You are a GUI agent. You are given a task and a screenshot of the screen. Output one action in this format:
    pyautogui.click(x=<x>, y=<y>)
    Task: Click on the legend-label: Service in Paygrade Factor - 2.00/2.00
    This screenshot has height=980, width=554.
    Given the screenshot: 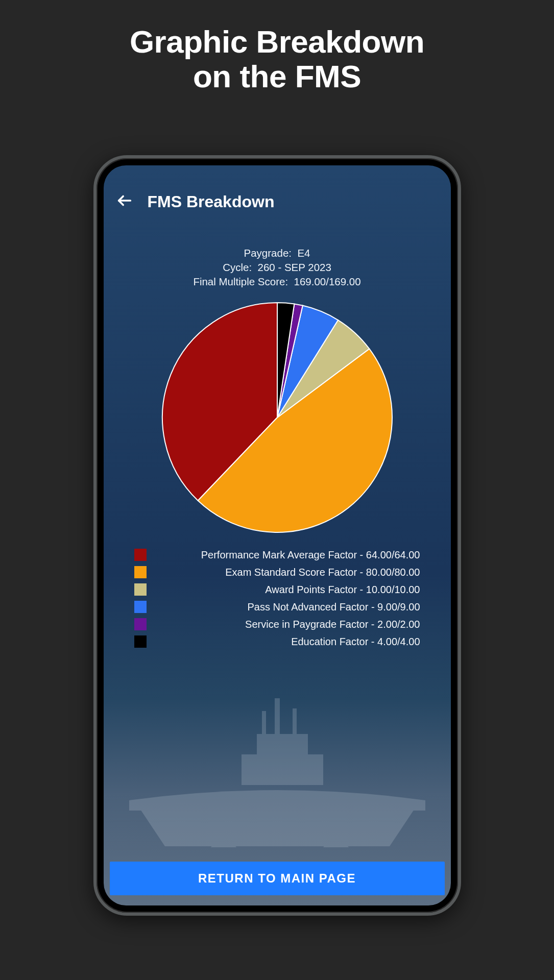 What is the action you would take?
    pyautogui.click(x=287, y=625)
    